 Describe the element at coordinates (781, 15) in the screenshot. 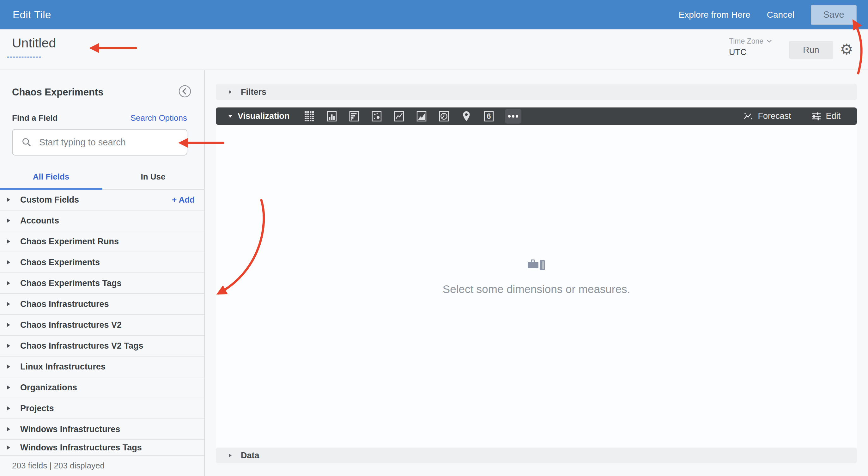

I see `cancel-button: Cancel` at that location.